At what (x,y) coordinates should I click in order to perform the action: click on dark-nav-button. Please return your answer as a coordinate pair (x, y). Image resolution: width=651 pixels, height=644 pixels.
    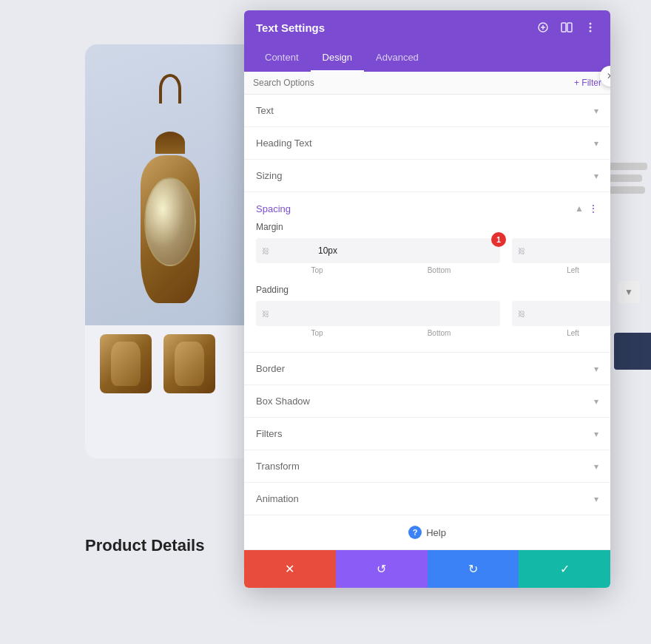
    Looking at the image, I should click on (633, 351).